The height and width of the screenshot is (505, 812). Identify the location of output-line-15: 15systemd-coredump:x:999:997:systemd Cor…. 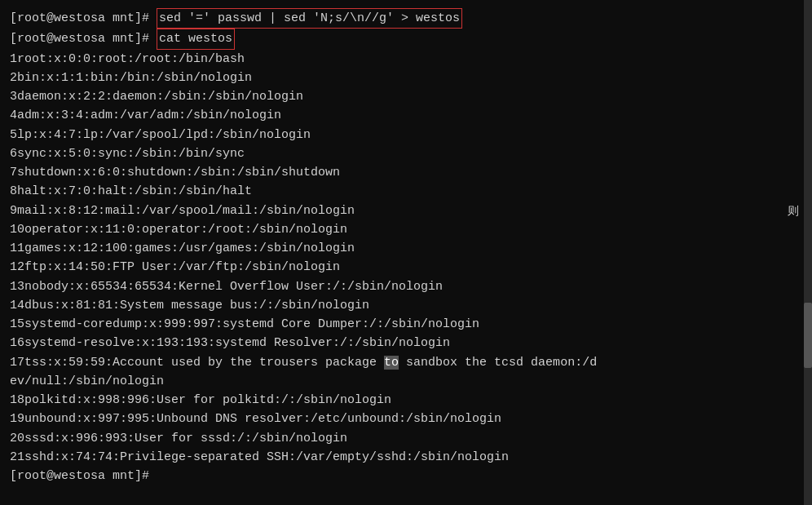
(406, 325).